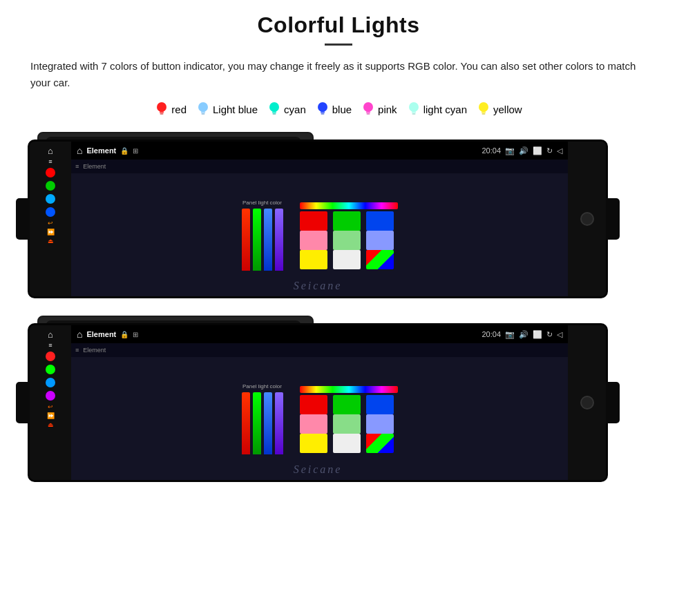 The height and width of the screenshot is (616, 677). I want to click on topbar-grid-icon-2: ⊞, so click(135, 334).